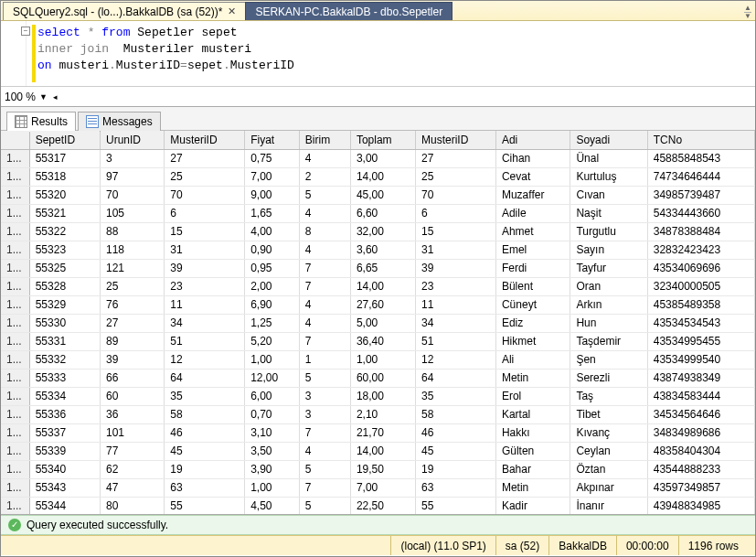 This screenshot has height=557, width=756. I want to click on cell: 3,50, so click(272, 451).